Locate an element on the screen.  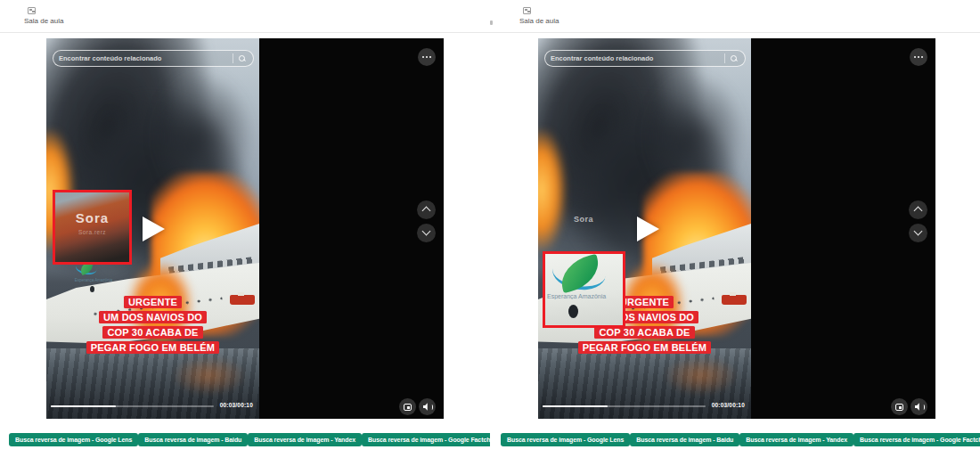
lifeboat-closeup is located at coordinates (93, 227).